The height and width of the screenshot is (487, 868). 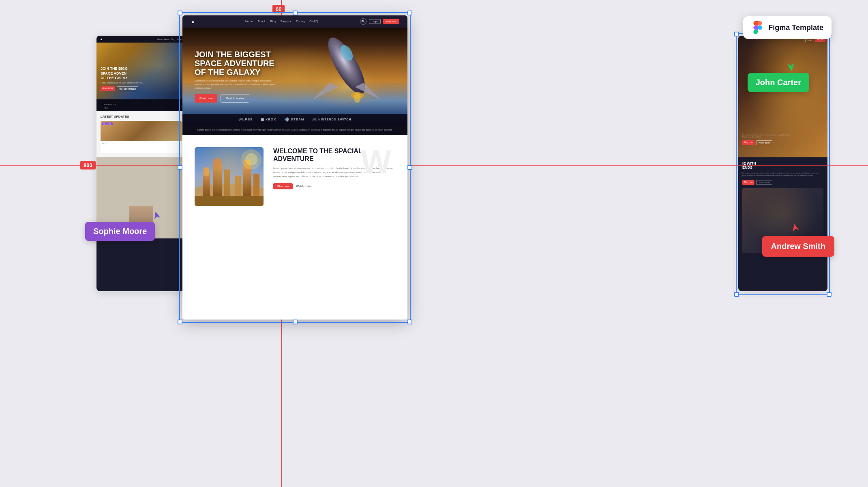 What do you see at coordinates (120, 231) in the screenshot?
I see `sophie-moore-name: Sophie Moore` at bounding box center [120, 231].